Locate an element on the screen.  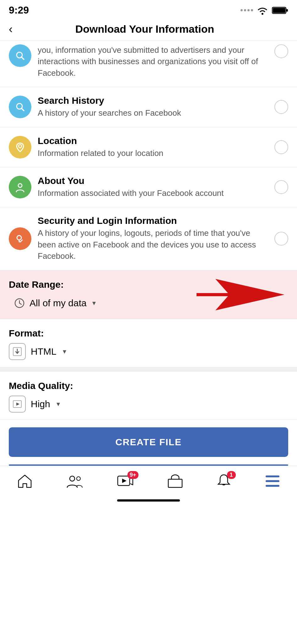
create-file-button: CREATE FILE is located at coordinates (148, 442).